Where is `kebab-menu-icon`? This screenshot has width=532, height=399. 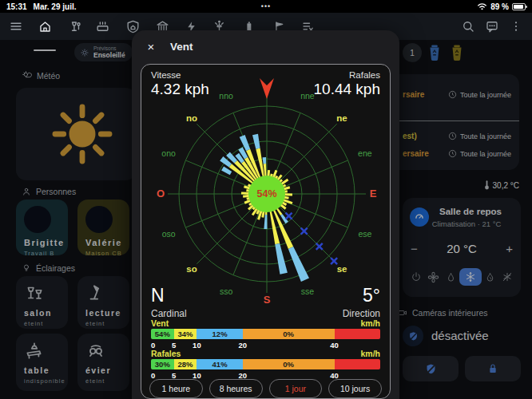
kebab-menu-icon is located at coordinates (516, 26).